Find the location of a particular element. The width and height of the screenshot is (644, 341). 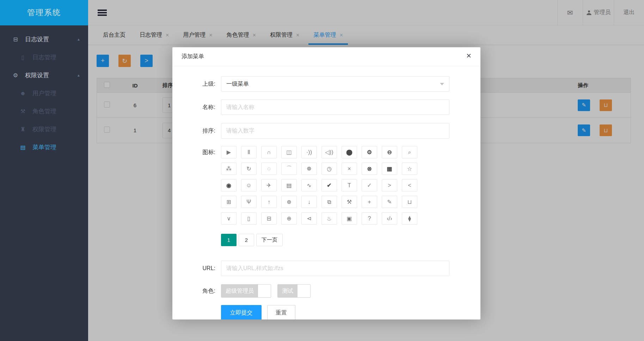

url-input is located at coordinates (335, 268).